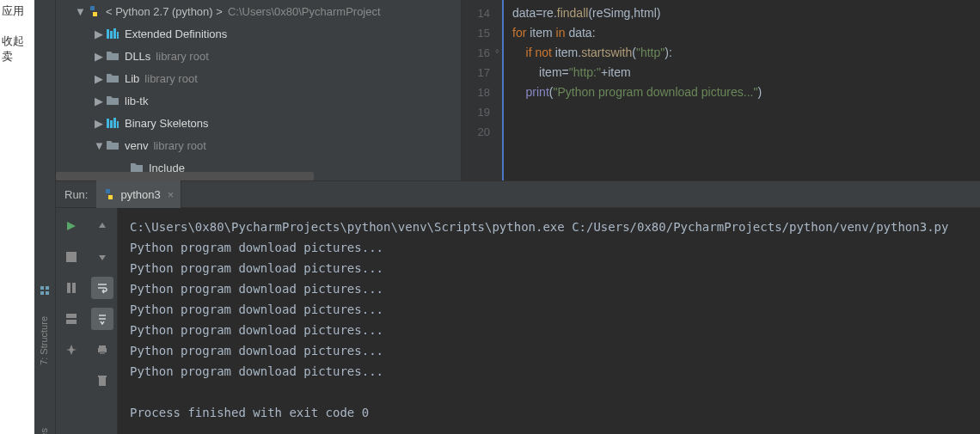 This screenshot has width=980, height=434. I want to click on code-line: data=re.findall(reSimg,html), so click(746, 14).